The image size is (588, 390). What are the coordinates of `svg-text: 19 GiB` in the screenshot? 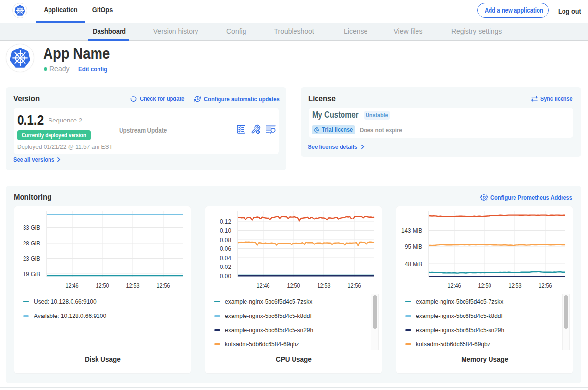 It's located at (31, 274).